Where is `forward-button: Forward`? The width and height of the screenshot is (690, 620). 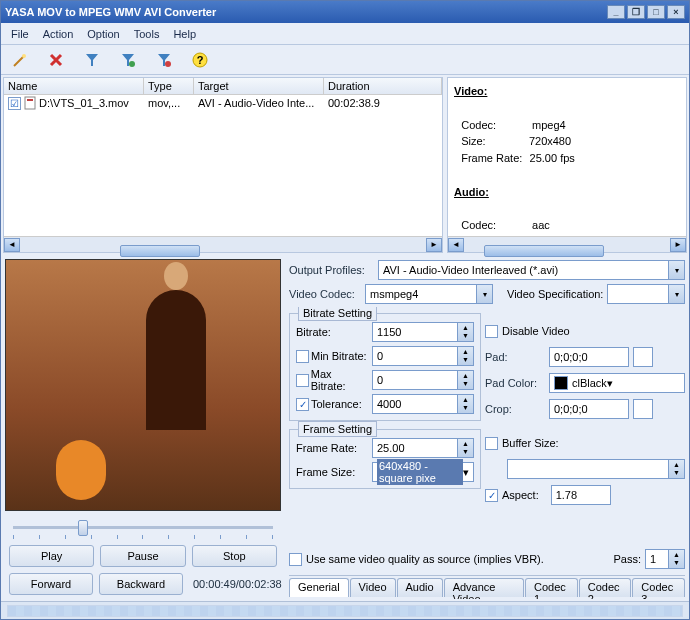
forward-button: Forward is located at coordinates (51, 584).